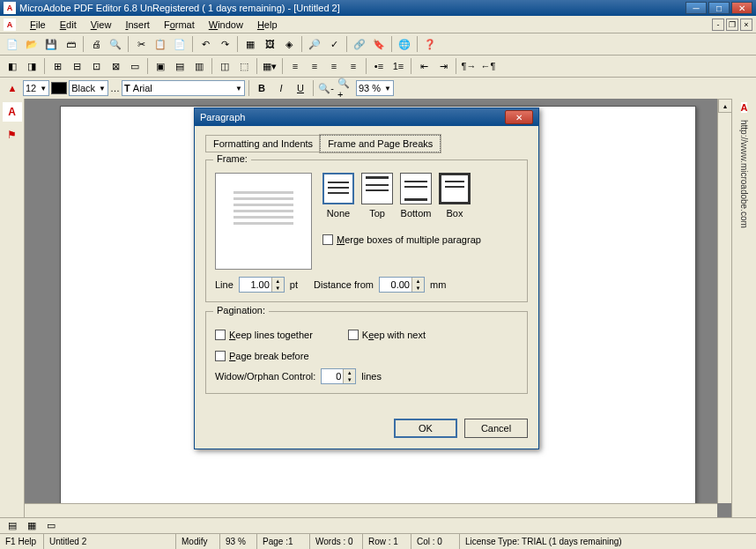 The width and height of the screenshot is (756, 549). I want to click on tab-formatting: Formatting and Indents, so click(263, 144).